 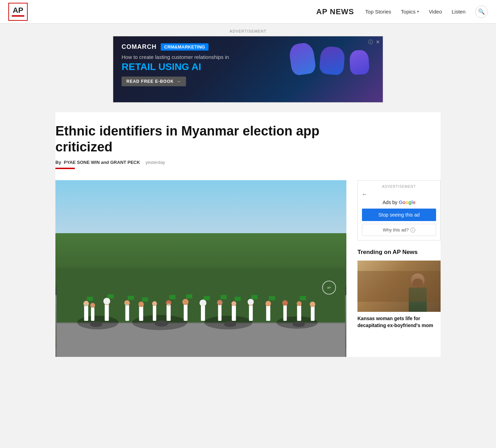 What do you see at coordinates (399, 269) in the screenshot?
I see `content-sidebar: ADVERTISEMENT ← Ads by Google Stop seein…` at bounding box center [399, 269].